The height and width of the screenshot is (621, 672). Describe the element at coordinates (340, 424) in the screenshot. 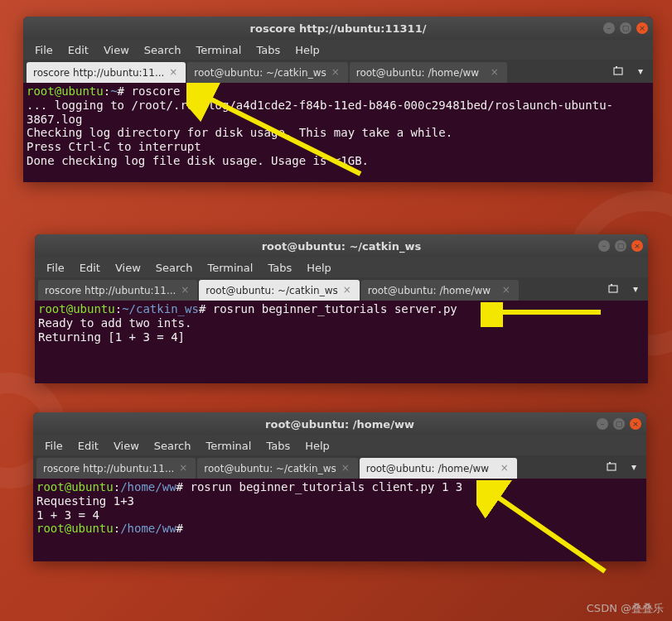

I see `title-bar: root@ubuntu: /home/ww – ▢ ×` at that location.